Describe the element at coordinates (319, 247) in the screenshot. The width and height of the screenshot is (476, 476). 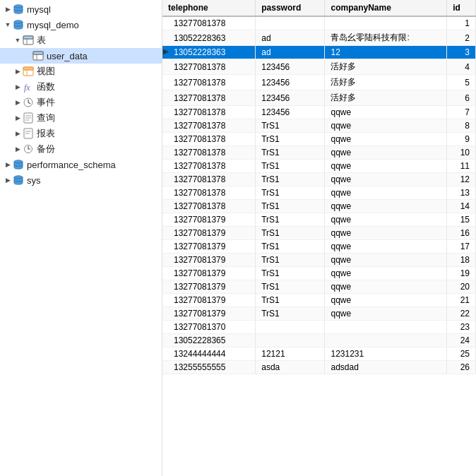
I see `table-row: 13277081379TrS1qqwe17` at that location.